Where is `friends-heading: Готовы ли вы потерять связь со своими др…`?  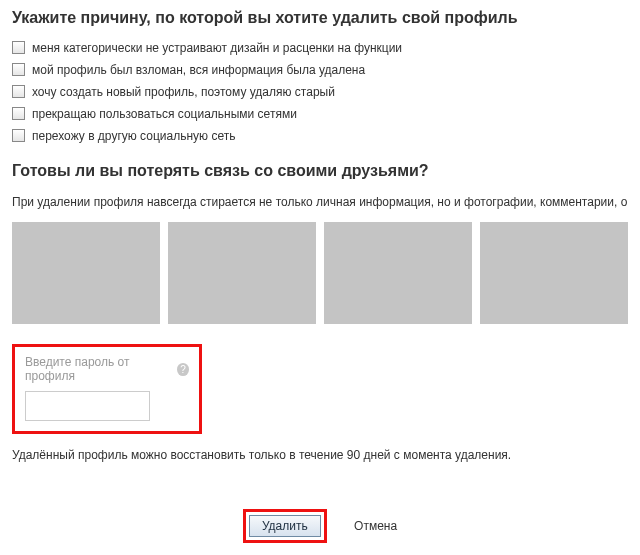 friends-heading: Готовы ли вы потерять связь со своими др… is located at coordinates (320, 172).